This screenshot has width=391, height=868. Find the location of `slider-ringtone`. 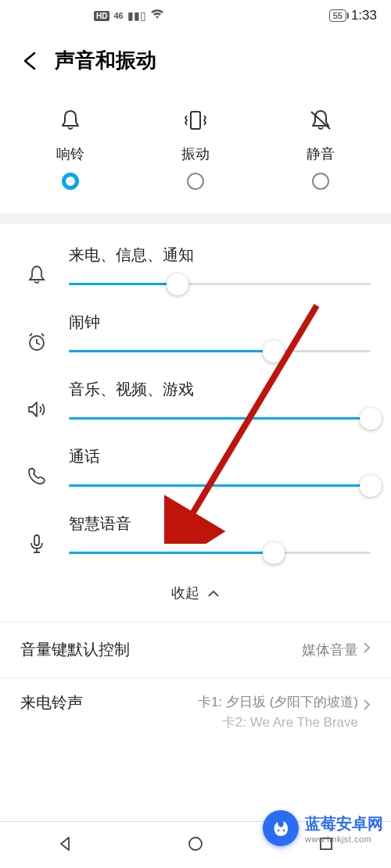

slider-ringtone is located at coordinates (220, 284).